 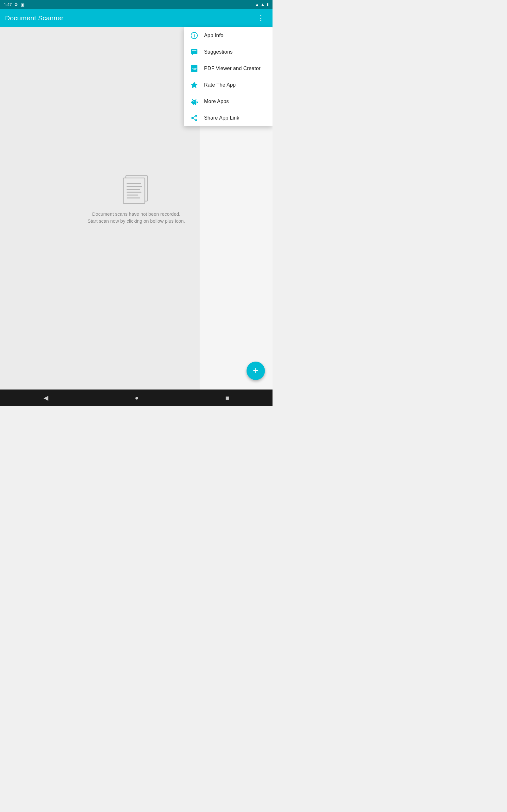 I want to click on chat-icon, so click(x=194, y=52).